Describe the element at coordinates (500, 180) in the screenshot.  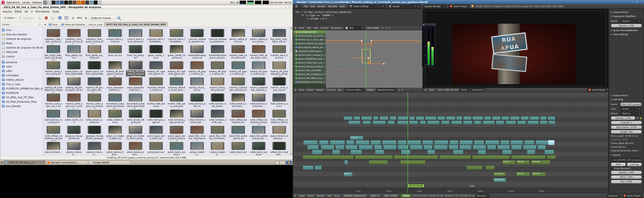
I see `vse-strip-rua_afua_t: rua_afua_t` at that location.